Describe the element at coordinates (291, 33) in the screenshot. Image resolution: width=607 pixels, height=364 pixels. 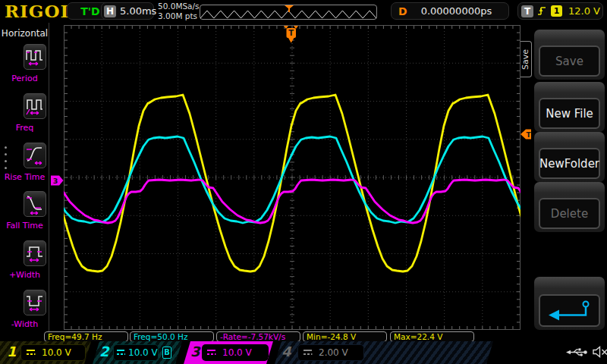
I see `svg-text: T` at that location.